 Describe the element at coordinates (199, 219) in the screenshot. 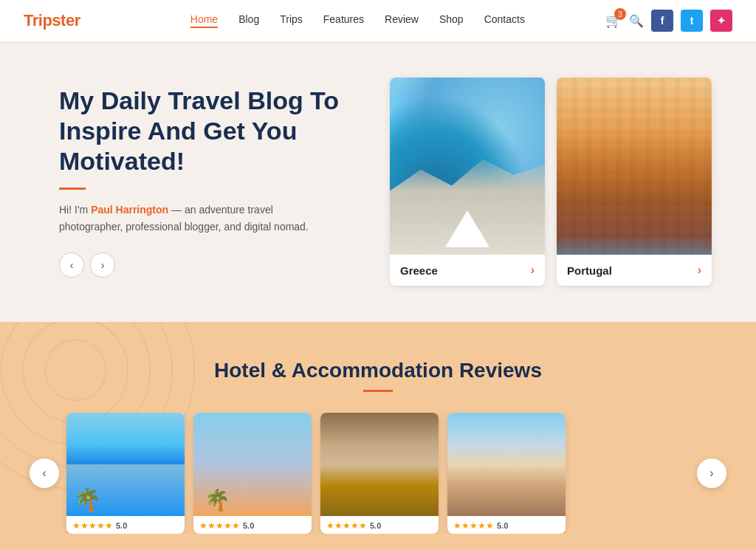

I see `hero-description: Hi! I'm Paul Harrington — an adventure t…` at that location.